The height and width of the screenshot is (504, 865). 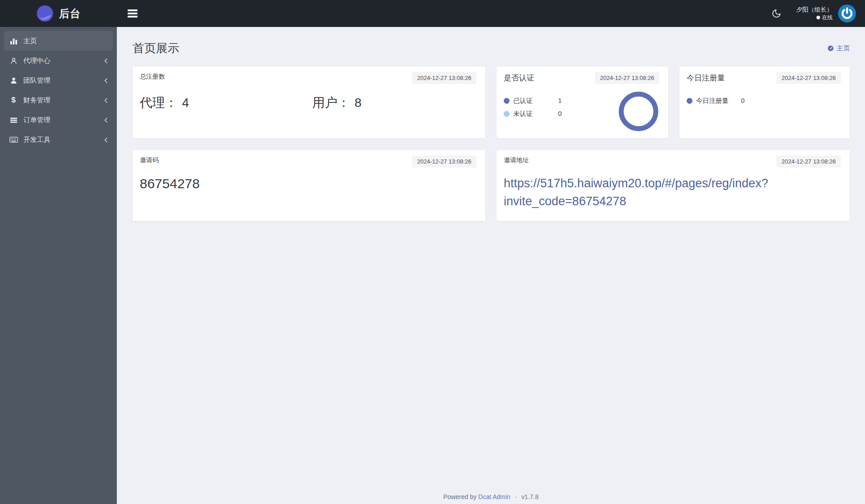 What do you see at coordinates (156, 49) in the screenshot?
I see `page-title: 首页展示` at bounding box center [156, 49].